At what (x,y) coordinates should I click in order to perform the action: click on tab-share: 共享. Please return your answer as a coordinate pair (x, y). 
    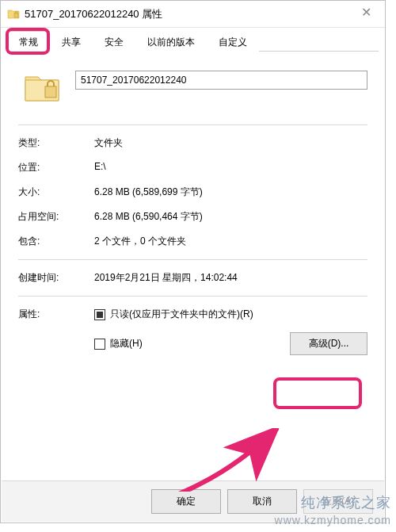
    Looking at the image, I should click on (71, 41).